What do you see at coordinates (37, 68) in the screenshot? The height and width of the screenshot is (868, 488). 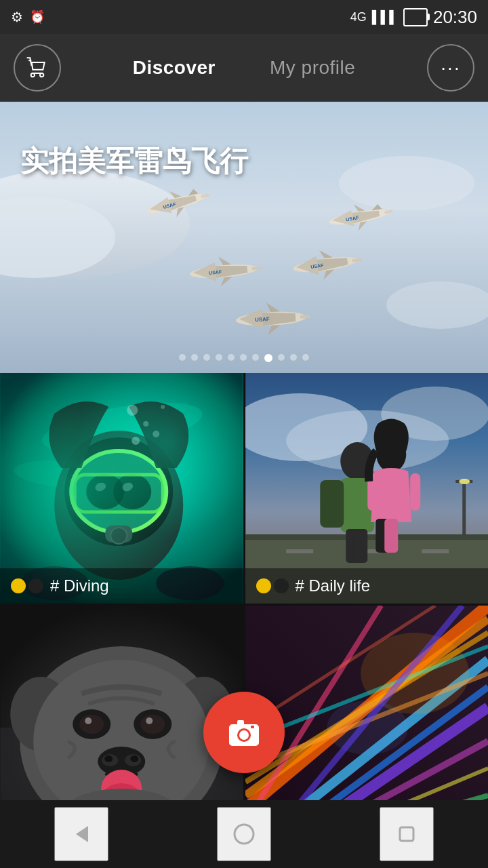 I see `cart-icon` at bounding box center [37, 68].